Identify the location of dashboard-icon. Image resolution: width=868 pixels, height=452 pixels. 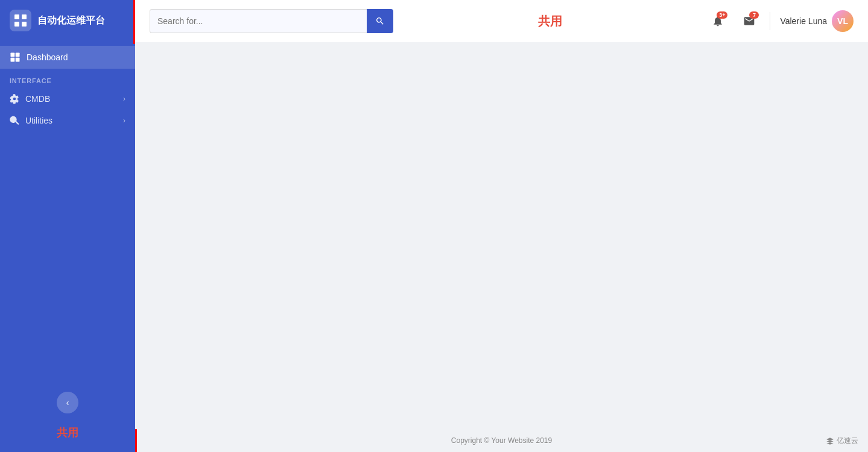
(15, 57).